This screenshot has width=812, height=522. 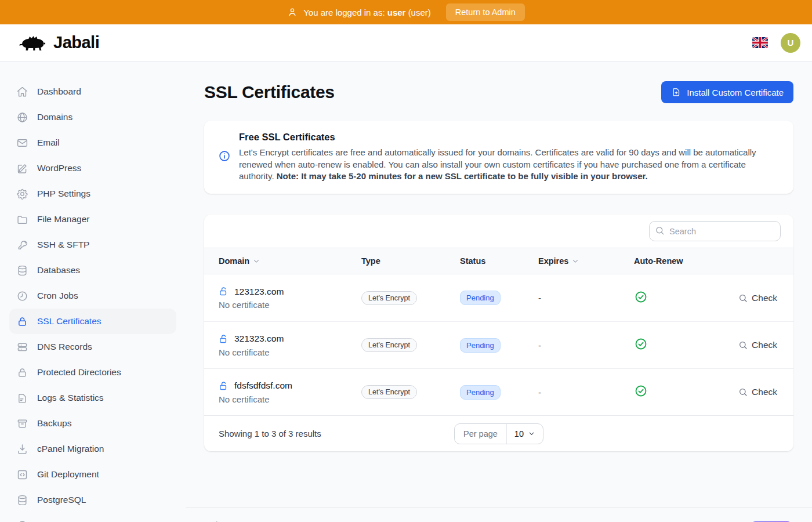 I want to click on app-header: Jabali U, so click(x=406, y=43).